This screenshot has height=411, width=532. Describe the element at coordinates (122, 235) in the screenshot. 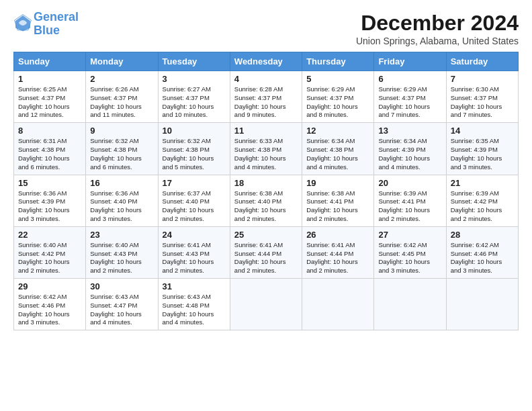

I see `day-number: 23` at that location.